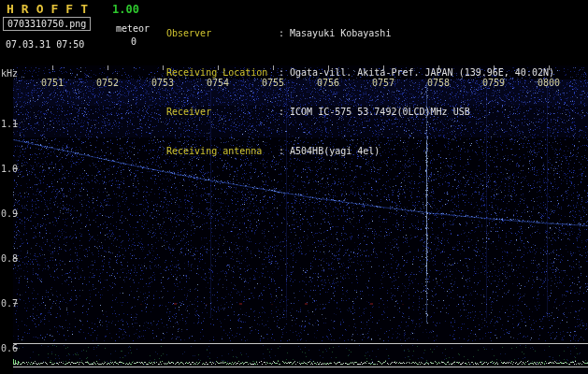  Describe the element at coordinates (383, 82) in the screenshot. I see `time-tick-label: 0757` at that location.